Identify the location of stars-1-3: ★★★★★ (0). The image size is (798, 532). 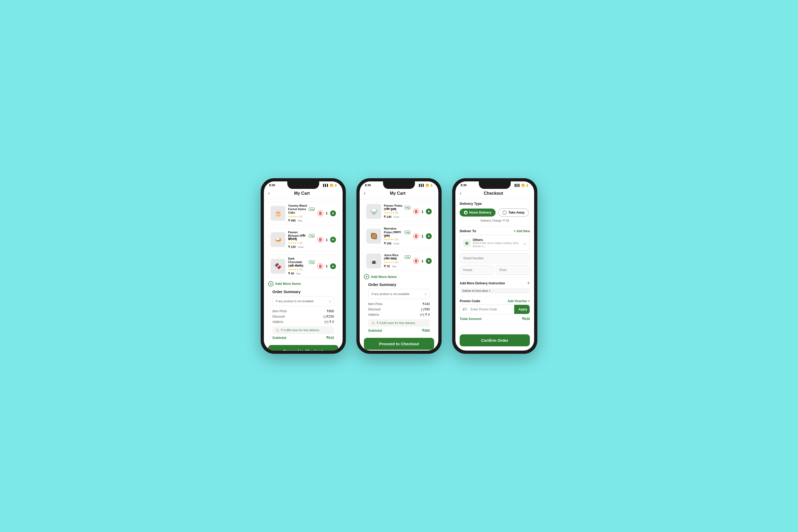
(301, 269).